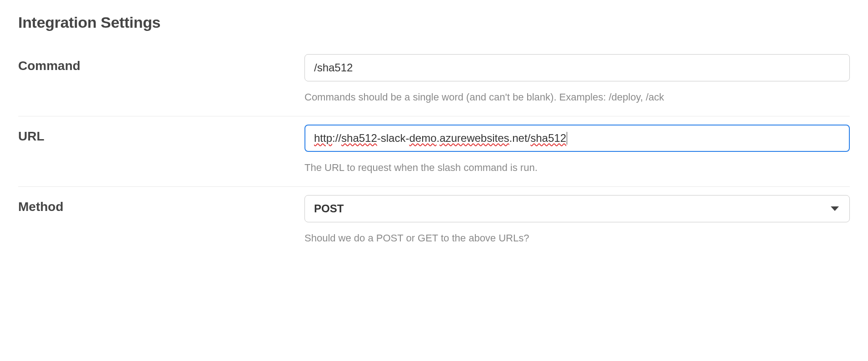  What do you see at coordinates (577, 168) in the screenshot?
I see `url-help: The URL to request when the slash comman…` at bounding box center [577, 168].